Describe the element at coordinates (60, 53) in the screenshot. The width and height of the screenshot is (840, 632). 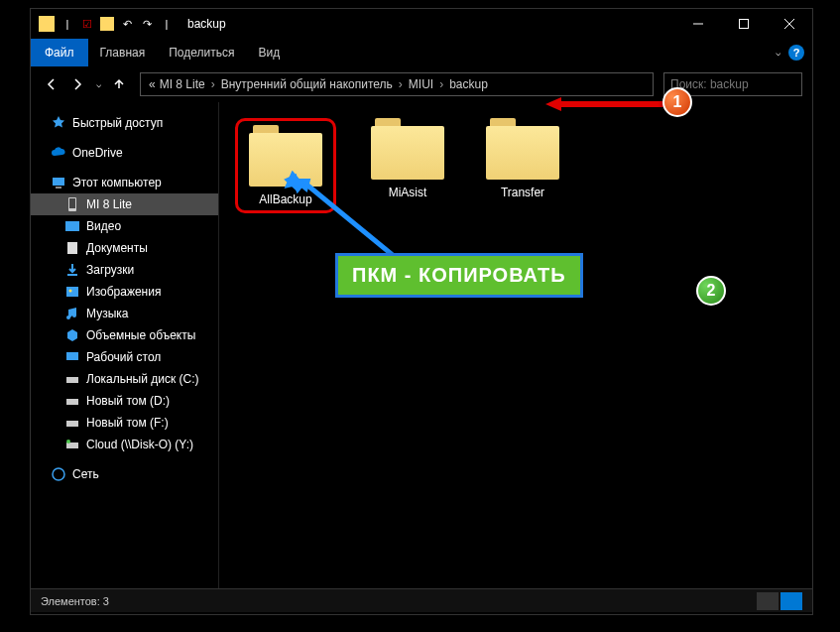
I see `file-tab: Файл` at that location.